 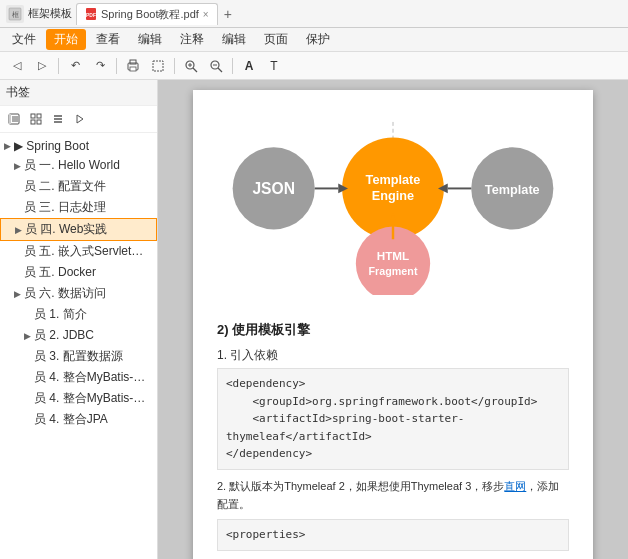 I want to click on tree-arrow: ▶, so click(x=9, y=146).